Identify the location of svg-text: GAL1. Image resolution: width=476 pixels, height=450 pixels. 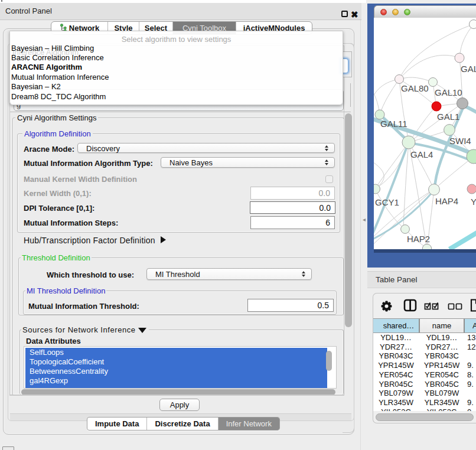
(448, 117).